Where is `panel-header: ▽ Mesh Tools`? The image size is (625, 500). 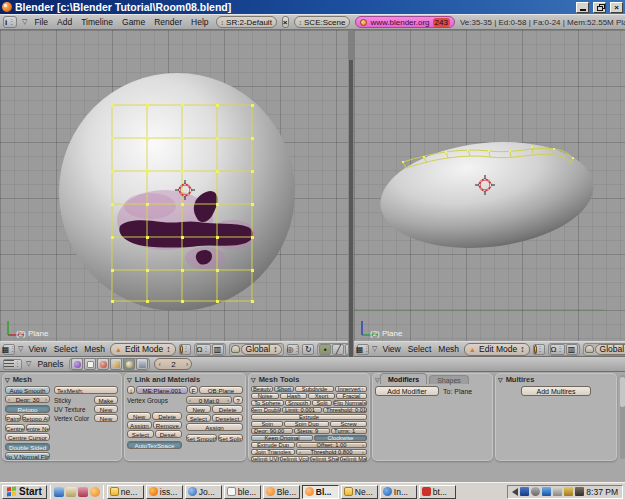 panel-header: ▽ Mesh Tools is located at coordinates (309, 380).